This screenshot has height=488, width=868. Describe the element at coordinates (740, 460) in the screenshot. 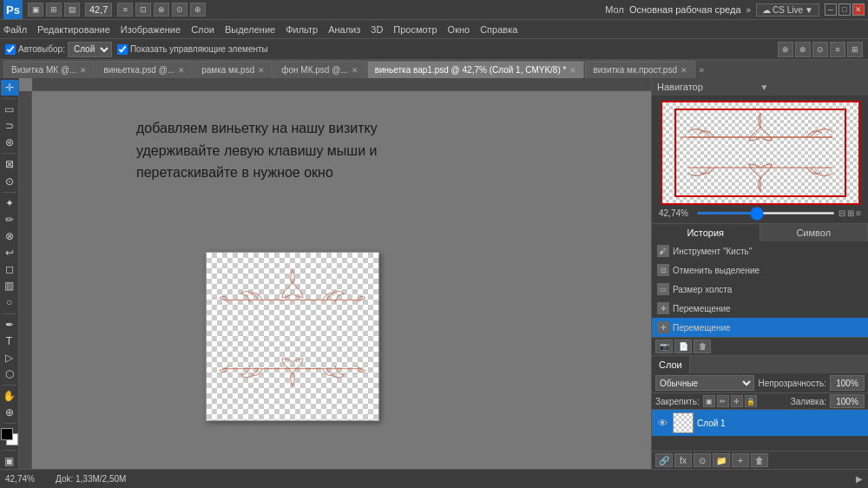

I see `layer-new: +` at that location.